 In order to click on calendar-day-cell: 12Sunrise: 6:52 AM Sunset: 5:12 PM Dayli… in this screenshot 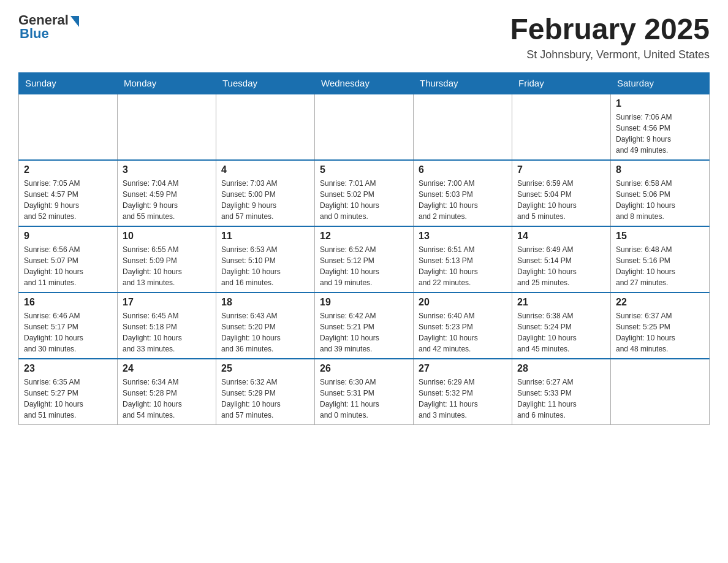, I will do `click(364, 259)`.